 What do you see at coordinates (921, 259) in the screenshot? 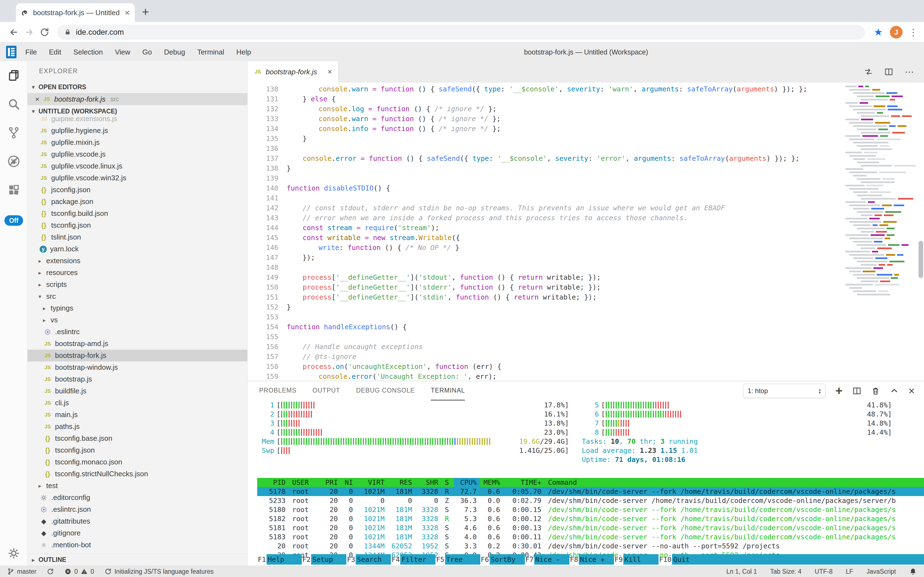
I see `editor-scrollbar` at bounding box center [921, 259].